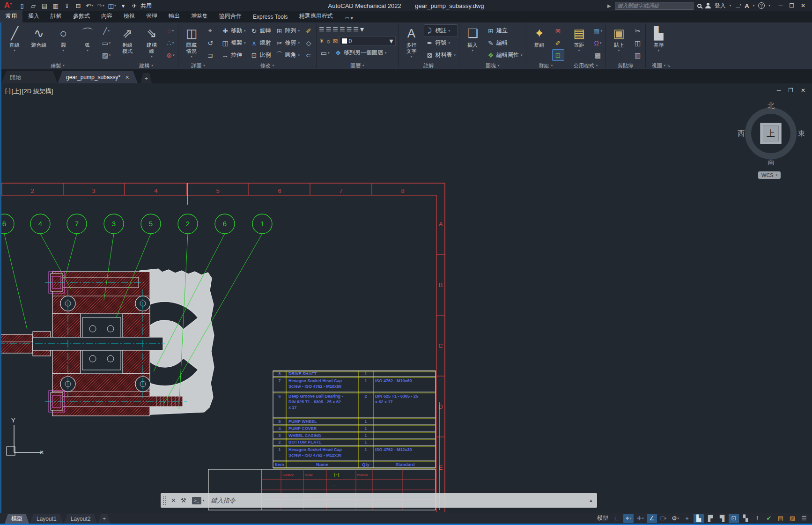  Describe the element at coordinates (47, 519) in the screenshot. I see `layout-tab-Layout1: Layout1` at that location.